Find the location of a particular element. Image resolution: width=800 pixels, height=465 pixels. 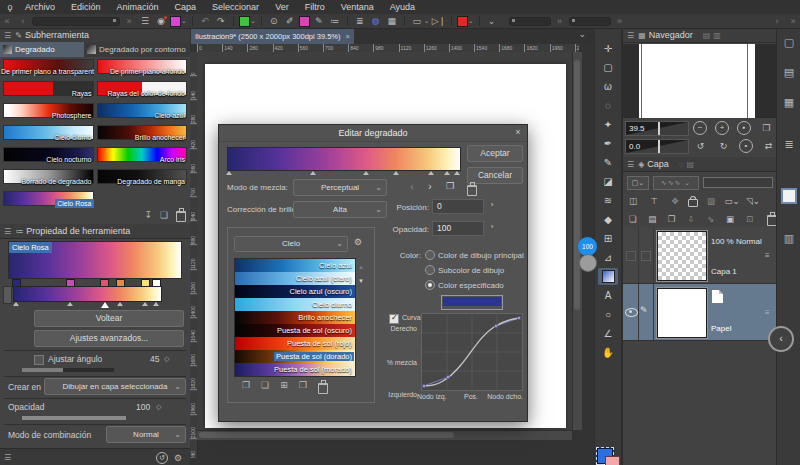

dialog-close-icon: × is located at coordinates (518, 132).